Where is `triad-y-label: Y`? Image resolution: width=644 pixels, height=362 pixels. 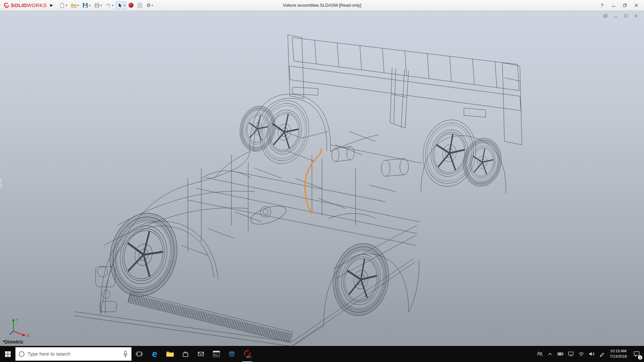
triad-y-label: Y is located at coordinates (17, 320).